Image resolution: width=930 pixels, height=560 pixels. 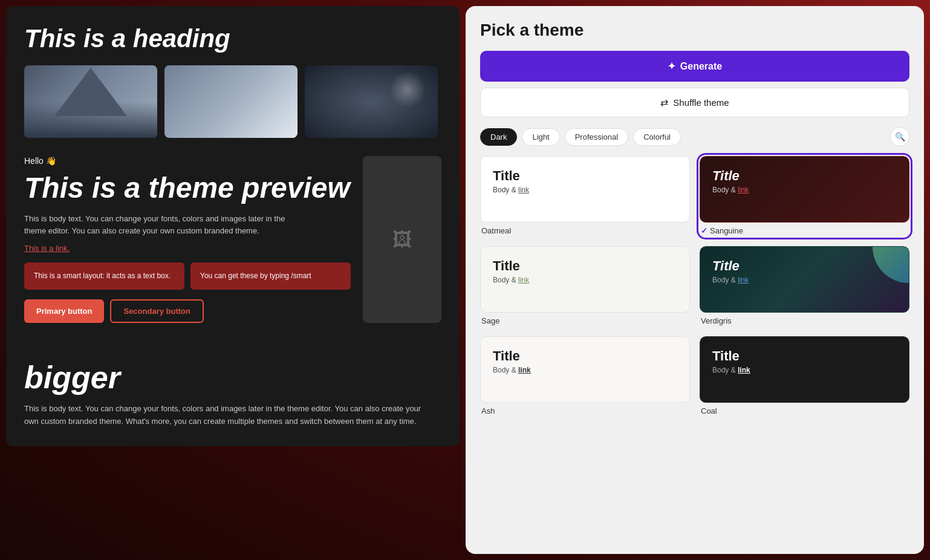 What do you see at coordinates (187, 188) in the screenshot?
I see `preview-title: This is a theme preview` at bounding box center [187, 188].